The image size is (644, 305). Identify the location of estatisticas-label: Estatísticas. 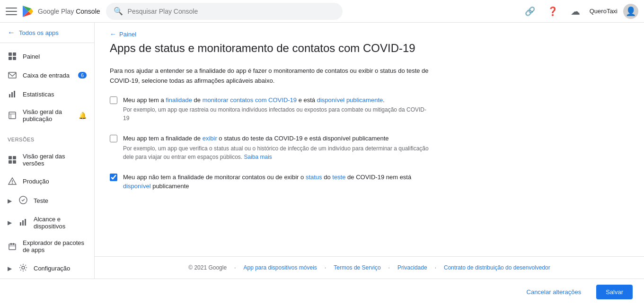
(38, 95).